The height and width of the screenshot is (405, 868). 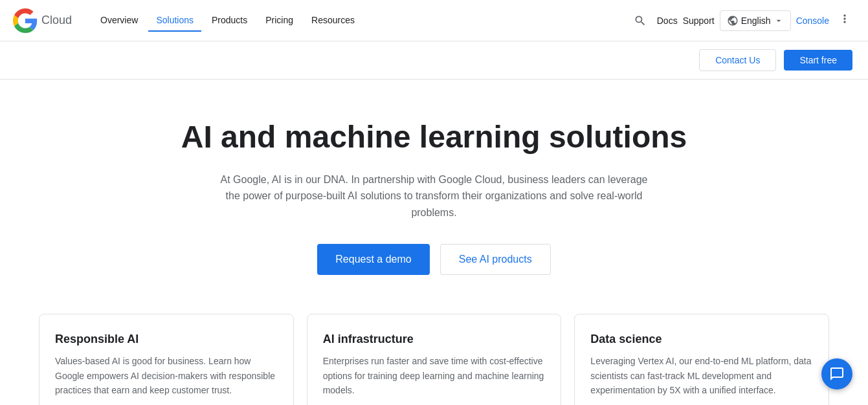 I want to click on more-vert-icon, so click(x=845, y=19).